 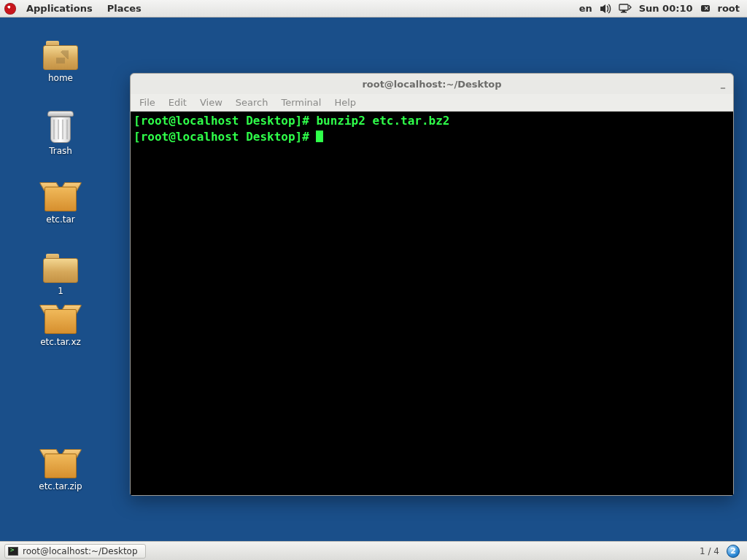 I want to click on home-folder-icon, so click(x=61, y=55).